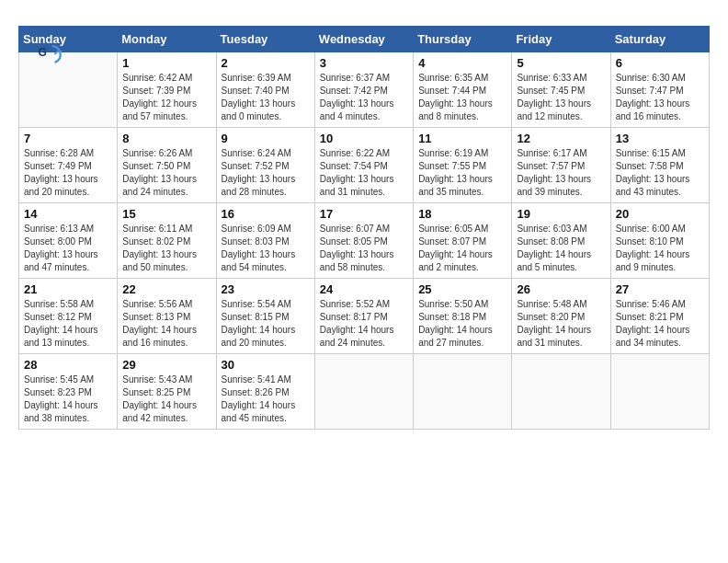 The height and width of the screenshot is (563, 728). Describe the element at coordinates (68, 173) in the screenshot. I see `day-info: Sunrise: 6:28 AMSunset: 7:49 PMDaylight:…` at that location.